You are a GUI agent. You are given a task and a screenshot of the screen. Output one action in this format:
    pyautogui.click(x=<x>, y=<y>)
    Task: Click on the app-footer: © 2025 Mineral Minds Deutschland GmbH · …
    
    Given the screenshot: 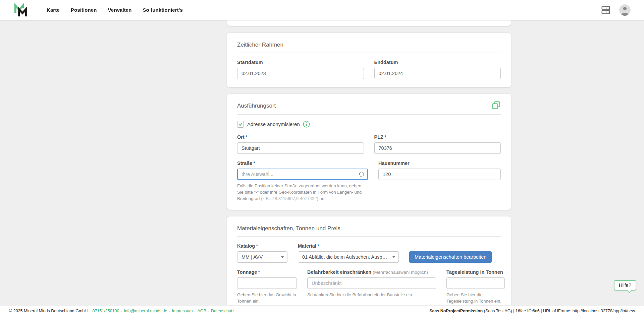 What is the action you would take?
    pyautogui.click(x=322, y=311)
    